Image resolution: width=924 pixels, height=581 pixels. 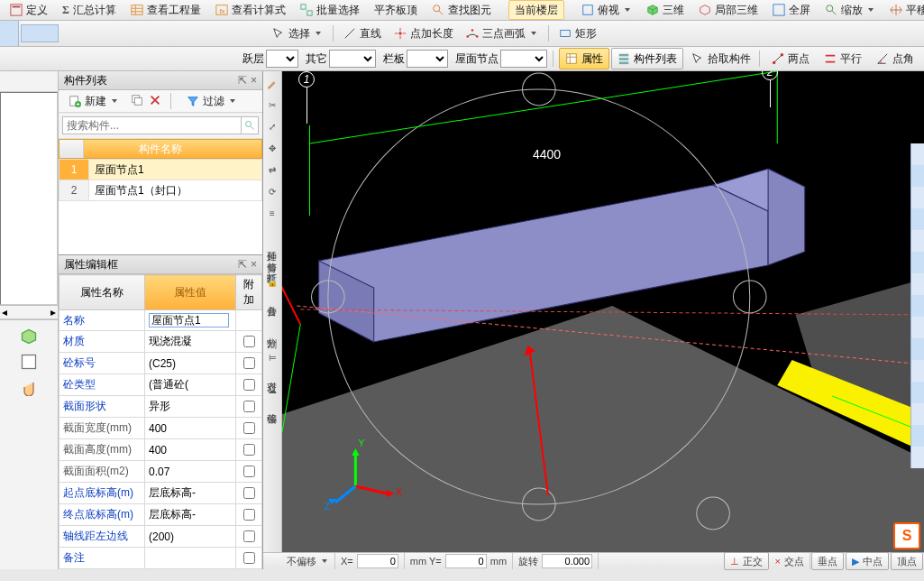 I want to click on other-combo, so click(x=352, y=59).